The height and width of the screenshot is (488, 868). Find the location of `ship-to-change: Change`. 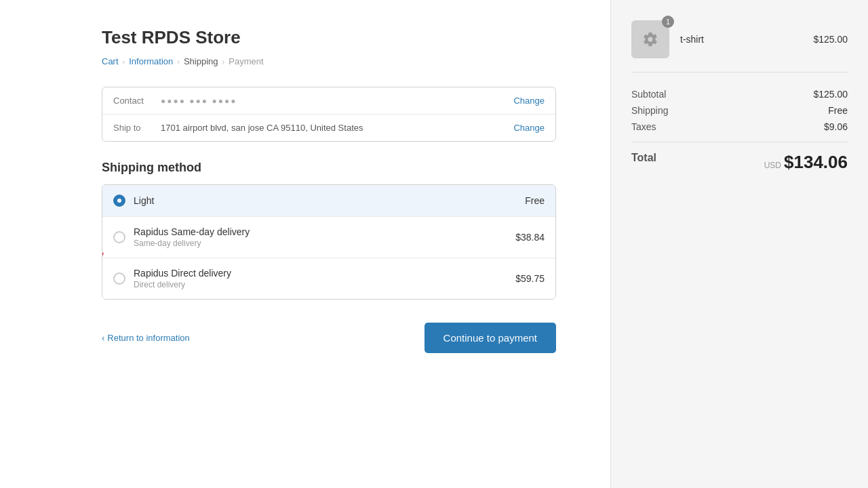

ship-to-change: Change is located at coordinates (529, 127).